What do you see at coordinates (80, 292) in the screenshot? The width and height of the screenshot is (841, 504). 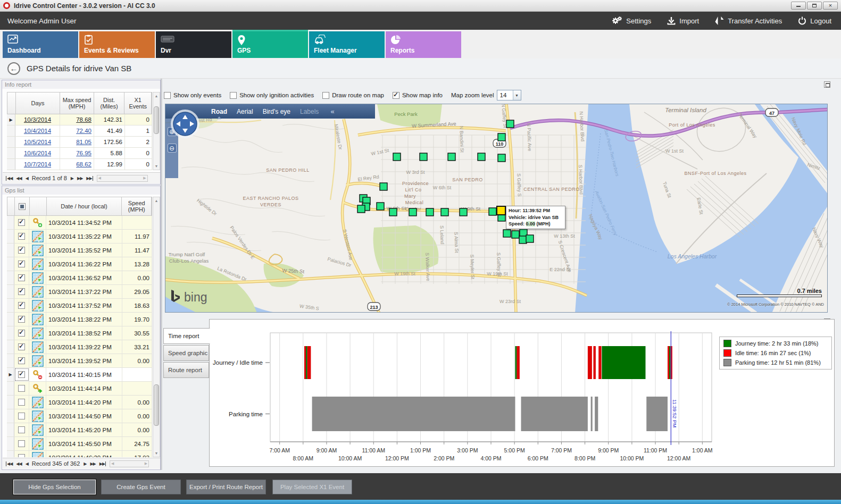 I see `gps-row: ✓10/3/2014 11:37:22 PM29.05` at bounding box center [80, 292].